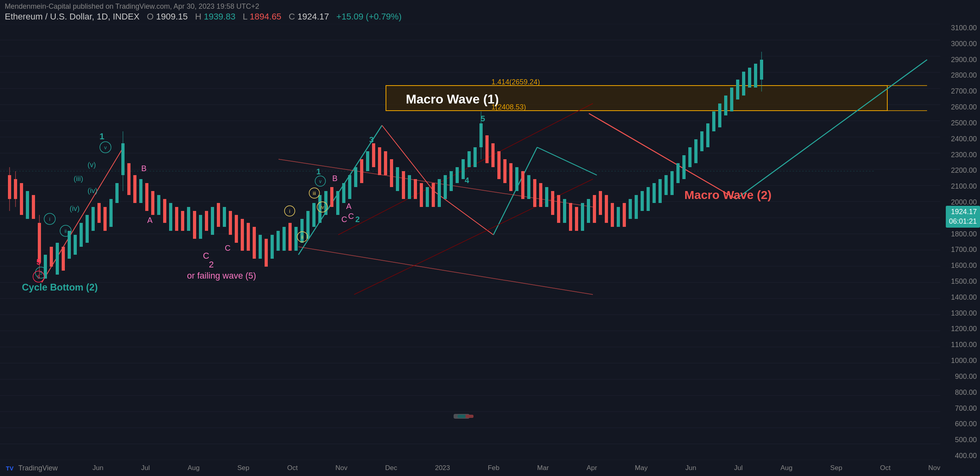  What do you see at coordinates (314, 193) in the screenshot?
I see `svg-text: iii` at bounding box center [314, 193].